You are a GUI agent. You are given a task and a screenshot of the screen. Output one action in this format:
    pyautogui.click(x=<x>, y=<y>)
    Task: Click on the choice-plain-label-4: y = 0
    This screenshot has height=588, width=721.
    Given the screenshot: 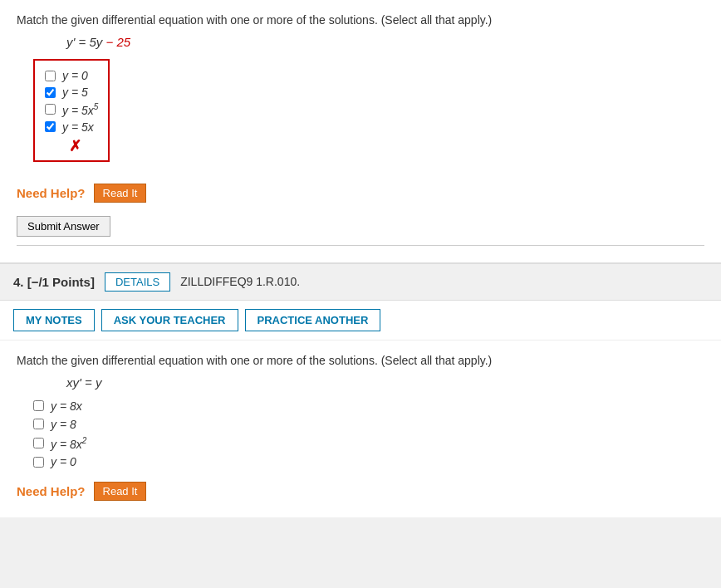 What is the action you would take?
    pyautogui.click(x=63, y=462)
    